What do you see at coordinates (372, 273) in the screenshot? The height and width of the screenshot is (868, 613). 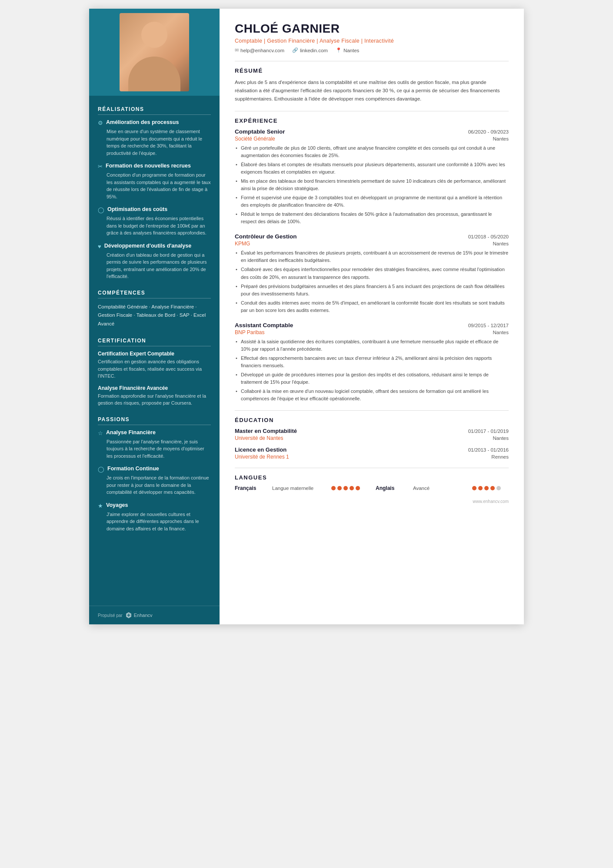 I see `exp-bullet-1-1: Collaboré avec des équipes interfonction…` at bounding box center [372, 273].